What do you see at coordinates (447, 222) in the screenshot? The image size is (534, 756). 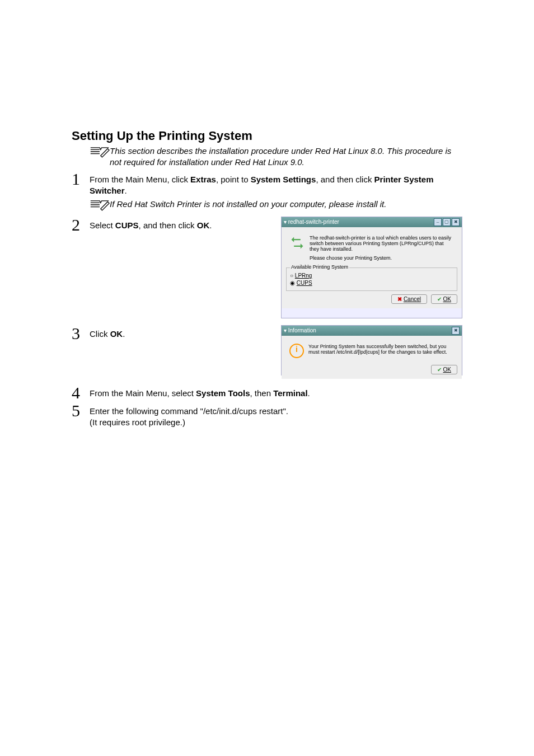 I see `maximize-button: ▢` at bounding box center [447, 222].